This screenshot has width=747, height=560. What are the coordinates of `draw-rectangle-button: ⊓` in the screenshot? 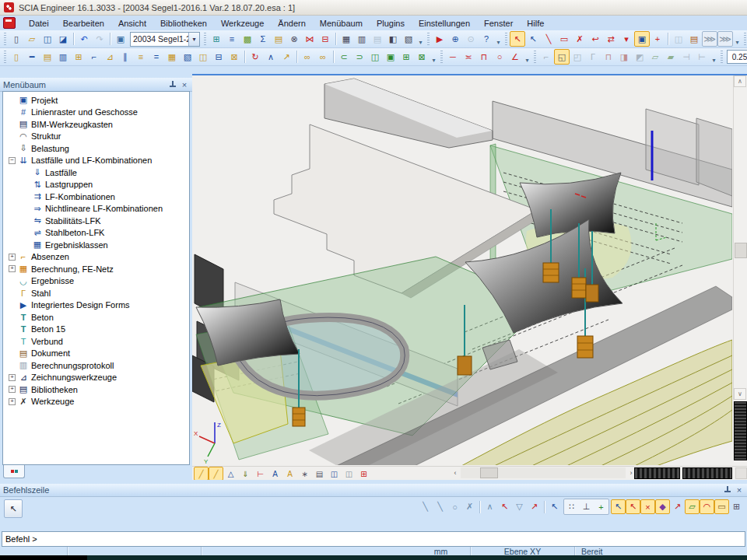 It's located at (484, 57).